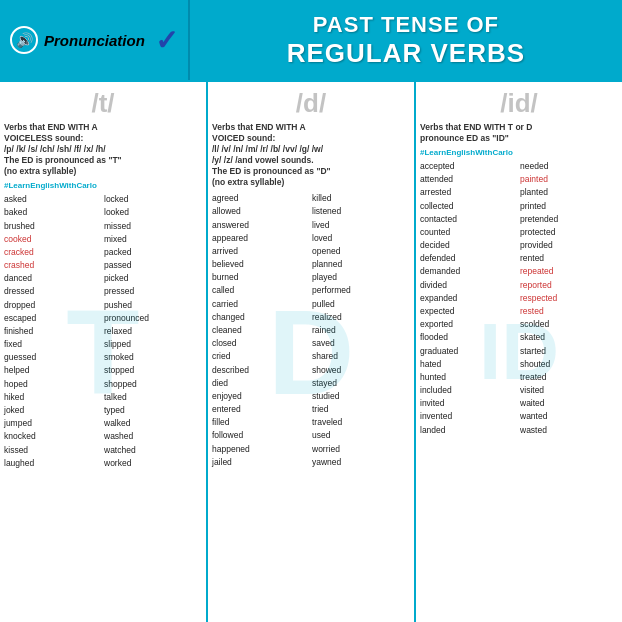 The image size is (622, 622). I want to click on list-item: wasted, so click(569, 430).